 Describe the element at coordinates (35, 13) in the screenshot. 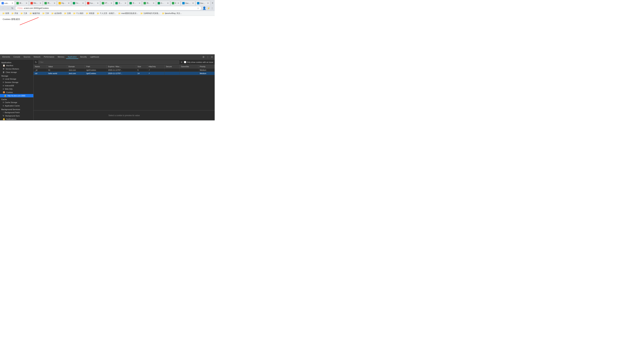

I see `bookmark-敏捷开发: 📁 敏捷开发` at that location.